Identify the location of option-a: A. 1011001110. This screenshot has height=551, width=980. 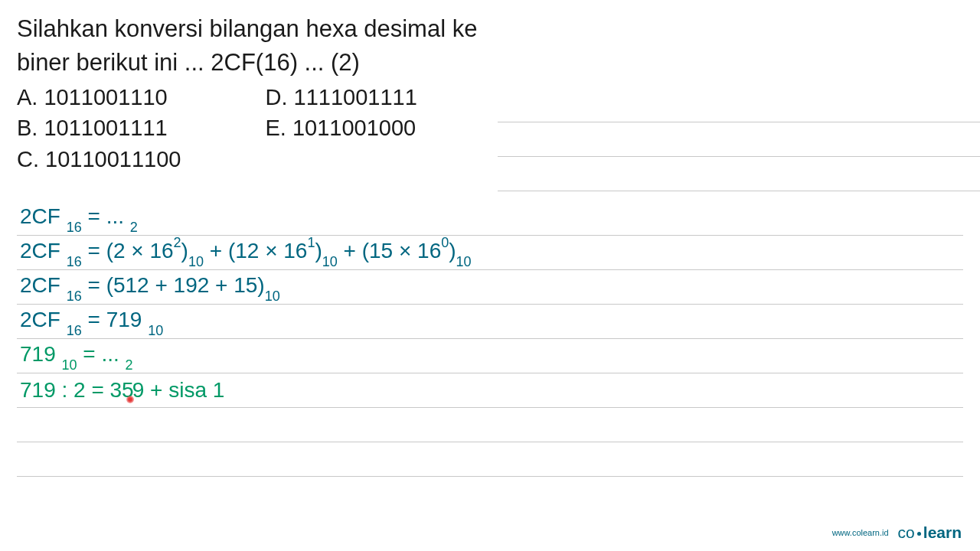
(99, 98).